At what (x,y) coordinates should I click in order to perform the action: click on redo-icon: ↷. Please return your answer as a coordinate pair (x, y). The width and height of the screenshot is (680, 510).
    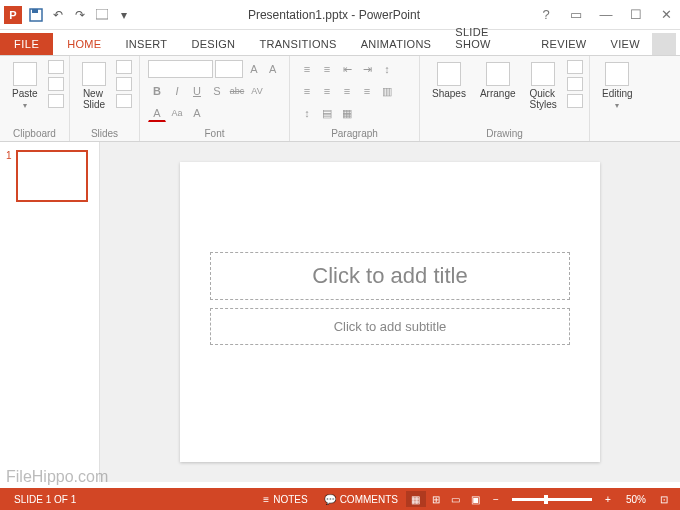
    Looking at the image, I should click on (80, 15).